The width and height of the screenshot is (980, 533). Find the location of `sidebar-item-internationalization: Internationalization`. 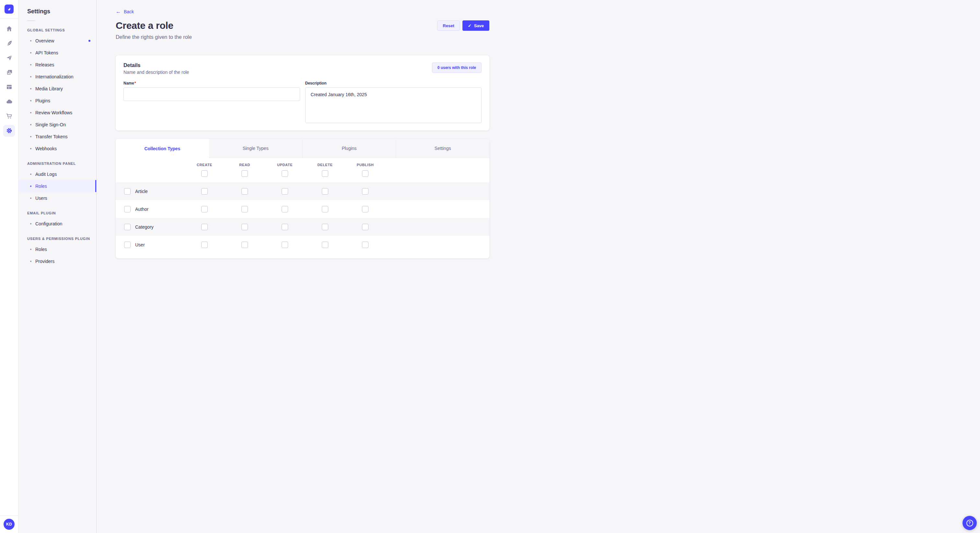

sidebar-item-internationalization: Internationalization is located at coordinates (57, 77).